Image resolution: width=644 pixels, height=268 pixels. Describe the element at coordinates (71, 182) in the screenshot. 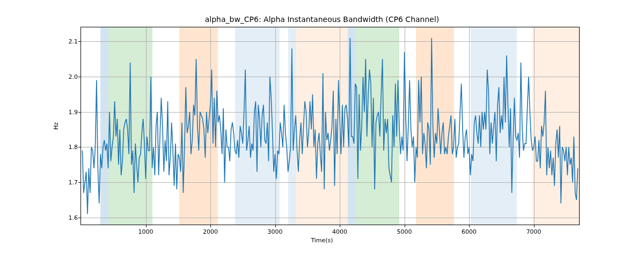

I see `y-tick-label: 1.7` at that location.